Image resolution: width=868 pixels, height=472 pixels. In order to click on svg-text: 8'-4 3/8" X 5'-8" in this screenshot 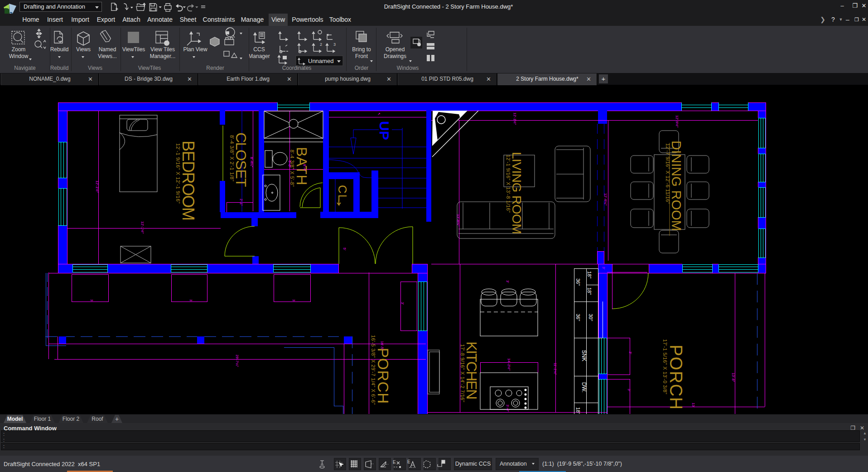, I will do `click(292, 168)`.